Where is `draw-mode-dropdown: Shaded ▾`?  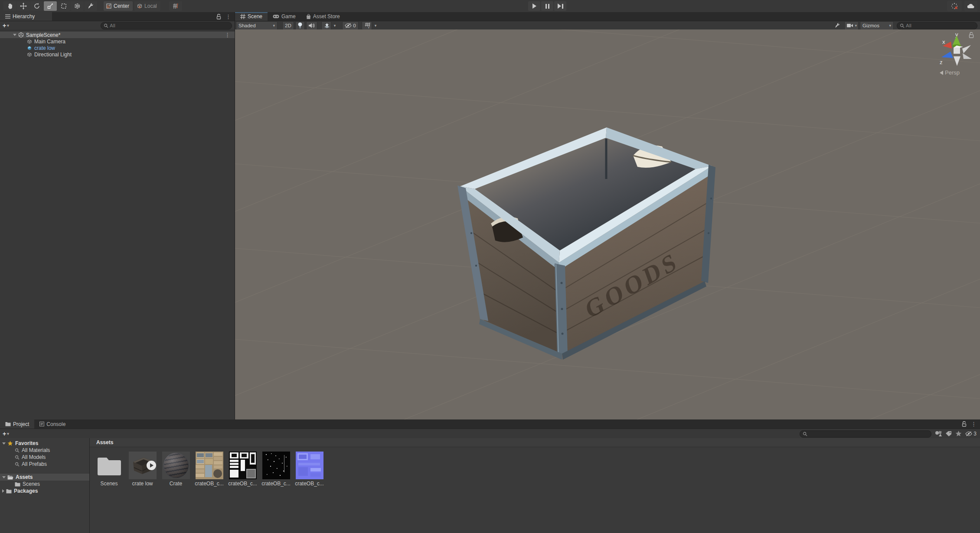
draw-mode-dropdown: Shaded ▾ is located at coordinates (257, 26).